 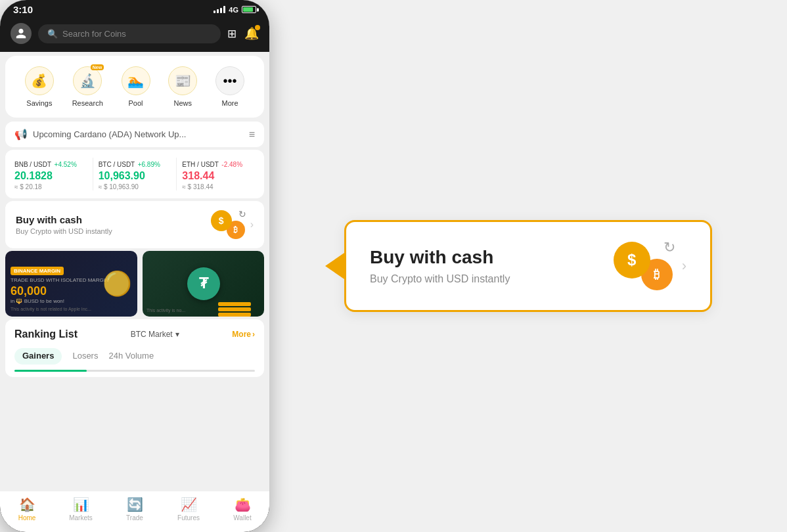 What do you see at coordinates (242, 509) in the screenshot?
I see `nav-wallet: 👛 Wallet` at bounding box center [242, 509].